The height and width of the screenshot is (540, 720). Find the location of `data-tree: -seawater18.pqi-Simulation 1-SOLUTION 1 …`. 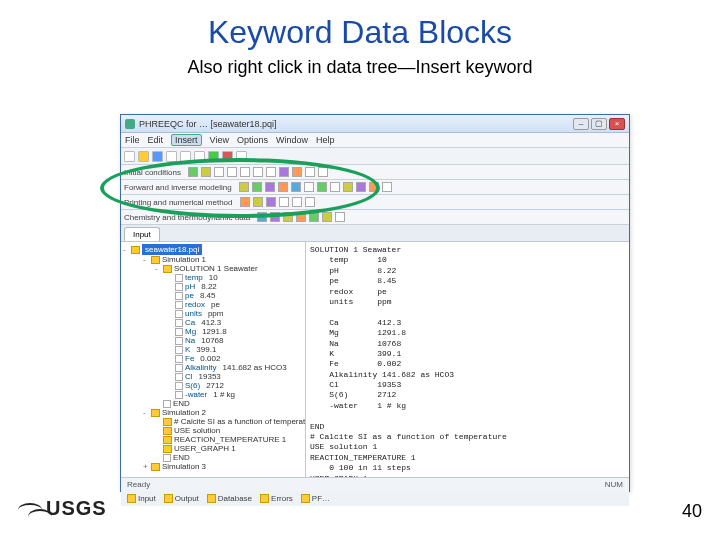

data-tree: -seawater18.pqi-Simulation 1-SOLUTION 1 … is located at coordinates (214, 366).